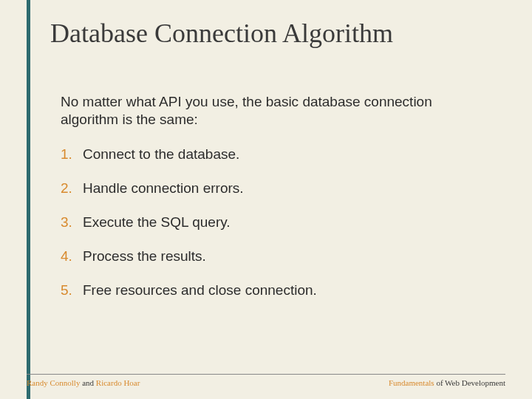 The height and width of the screenshot is (399, 532). Describe the element at coordinates (53, 383) in the screenshot. I see `author-name: Randy Connolly` at that location.